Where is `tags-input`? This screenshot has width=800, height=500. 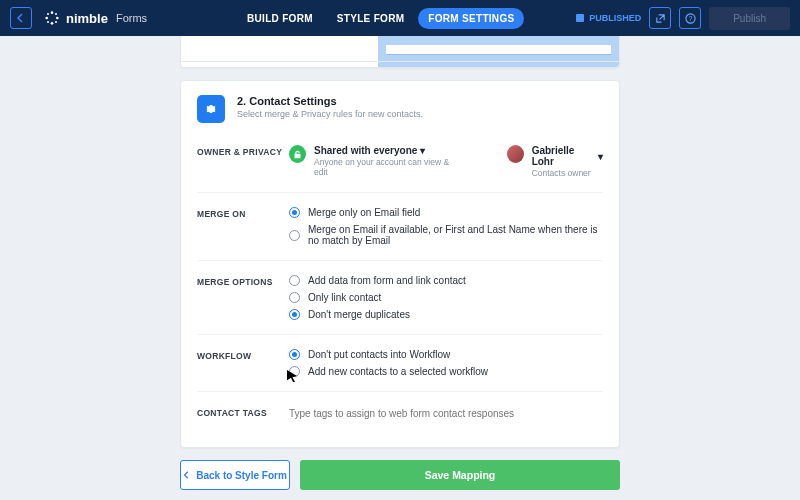
tags-input is located at coordinates (446, 414).